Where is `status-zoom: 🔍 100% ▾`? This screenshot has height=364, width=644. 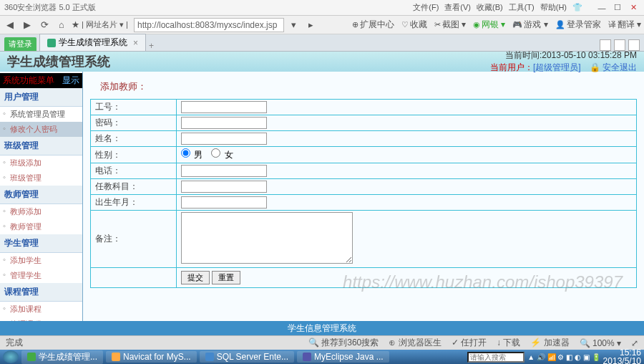 status-zoom: 🔍 100% ▾ is located at coordinates (600, 343).